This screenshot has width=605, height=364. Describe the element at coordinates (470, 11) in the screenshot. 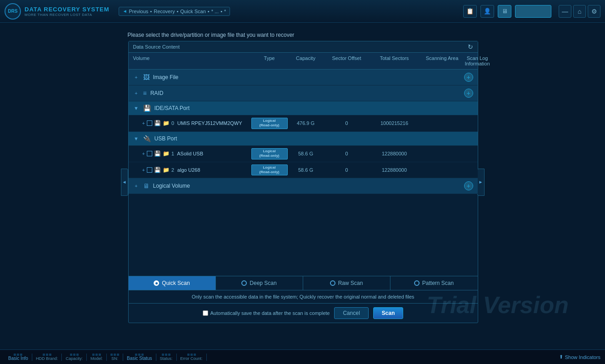

I see `clipboard-button: 📋` at that location.